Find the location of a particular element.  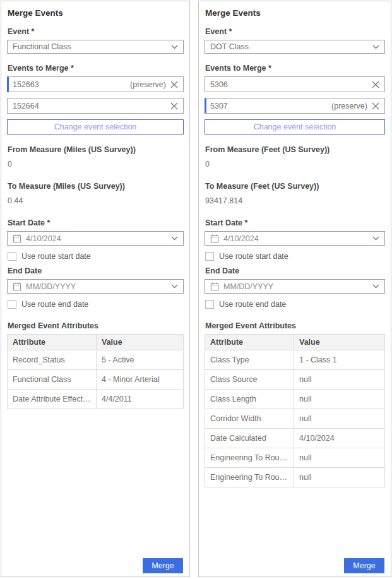

table-row: Functional Class 4 - Minor Arterial is located at coordinates (96, 380).